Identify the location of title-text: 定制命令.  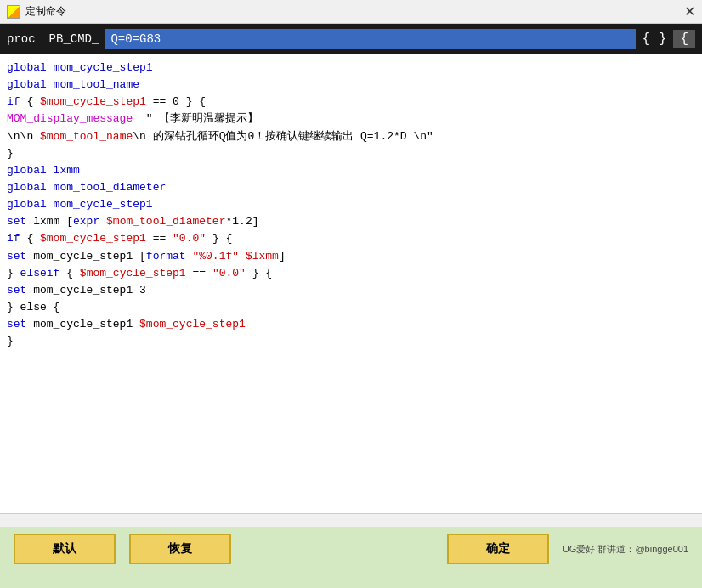
(46, 12).